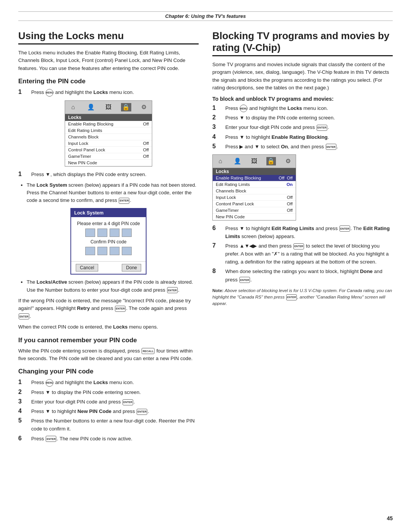 The width and height of the screenshot is (411, 532). Describe the element at coordinates (206, 16) in the screenshot. I see `chapter-header: Chapter 6: Using the TV's features` at that location.